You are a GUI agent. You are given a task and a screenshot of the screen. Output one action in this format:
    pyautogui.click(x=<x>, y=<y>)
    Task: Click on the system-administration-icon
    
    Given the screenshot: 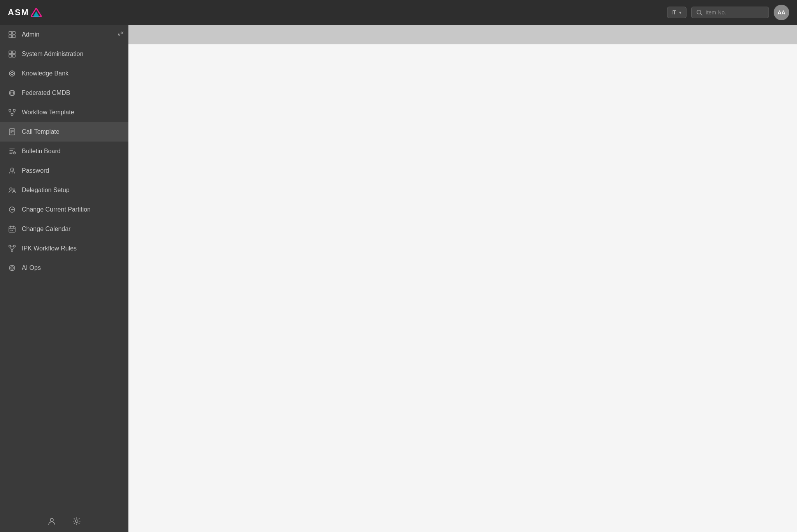 What is the action you would take?
    pyautogui.click(x=12, y=54)
    